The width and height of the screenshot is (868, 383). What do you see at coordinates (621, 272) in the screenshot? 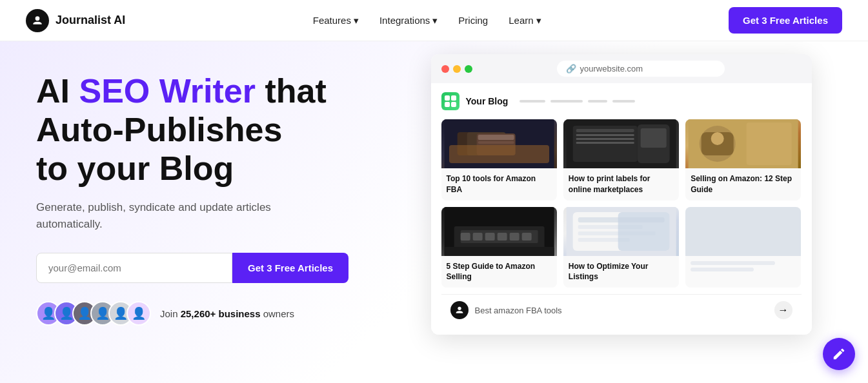
I see `article-title: How to Optimize Your Listings` at bounding box center [621, 272].